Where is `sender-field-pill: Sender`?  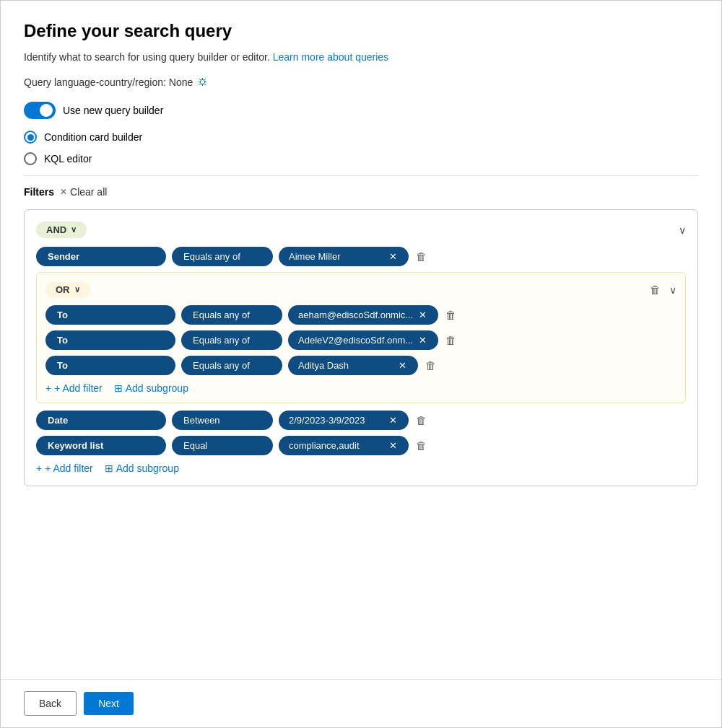 sender-field-pill: Sender is located at coordinates (101, 257).